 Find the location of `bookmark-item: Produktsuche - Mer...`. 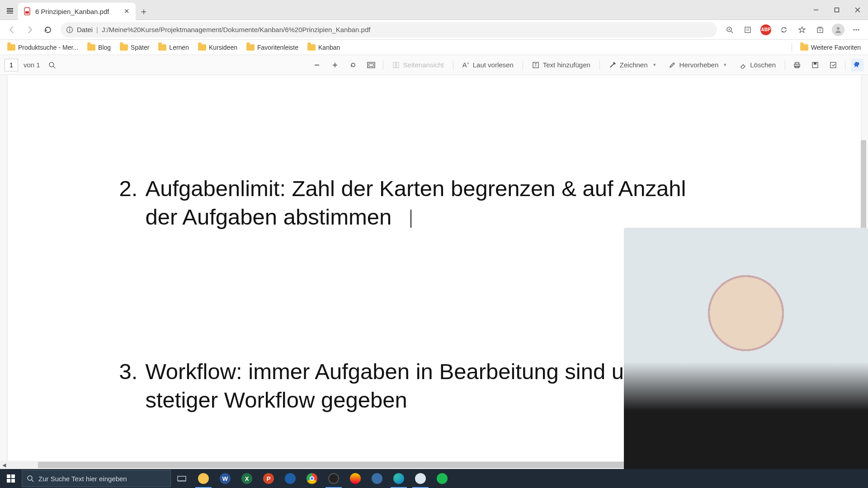

bookmark-item: Produktsuche - Mer... is located at coordinates (42, 47).